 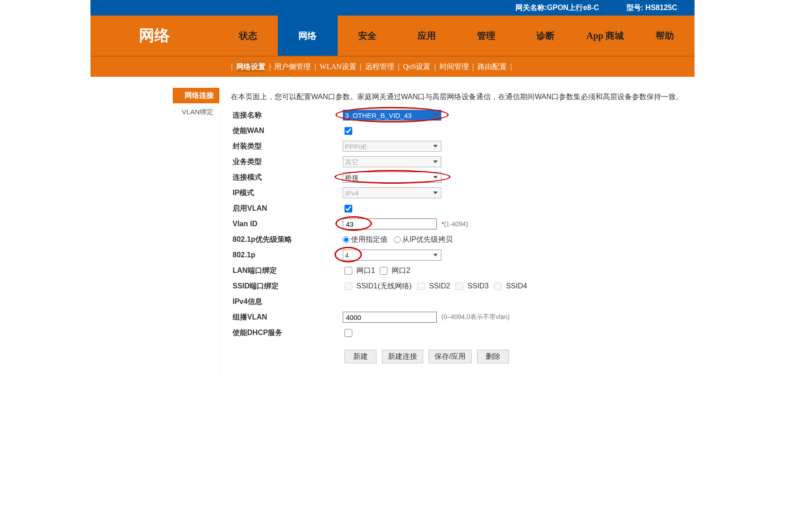 I want to click on subnav-time: 时间管理, so click(x=454, y=67).